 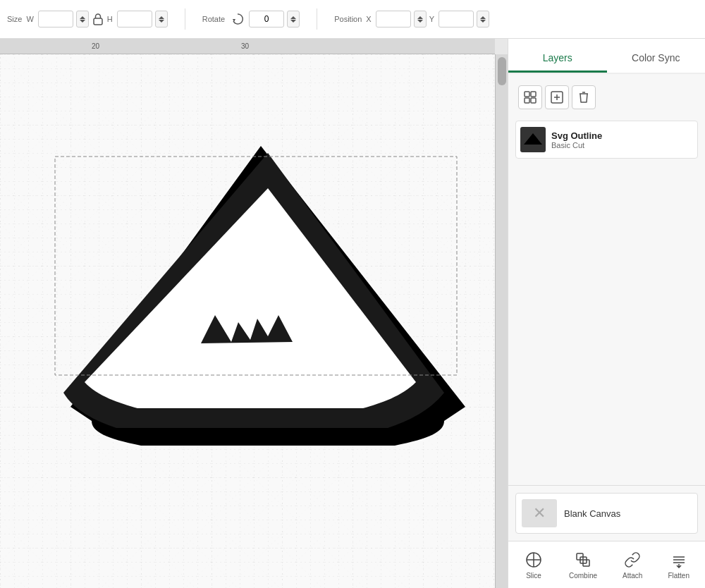 I want to click on blank-canvas-thumbnail, so click(x=539, y=513).